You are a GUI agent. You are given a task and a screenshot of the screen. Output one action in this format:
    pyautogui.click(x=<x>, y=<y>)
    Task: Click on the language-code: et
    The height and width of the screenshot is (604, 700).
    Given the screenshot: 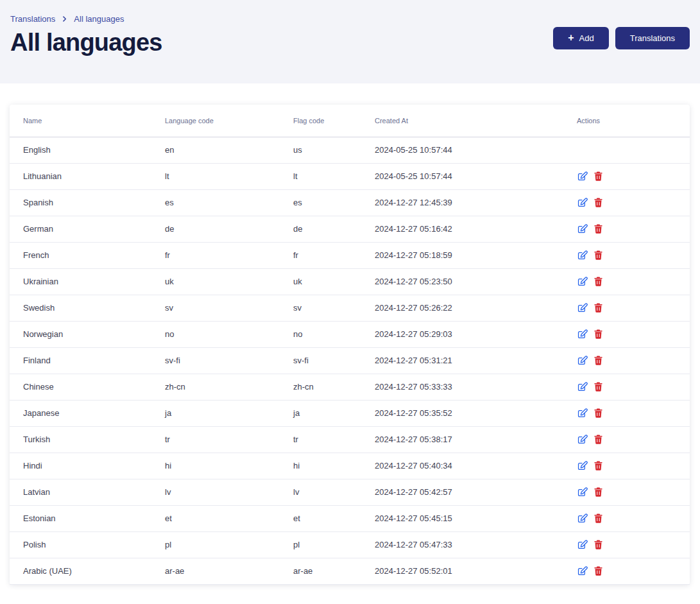 What is the action you would take?
    pyautogui.click(x=216, y=519)
    